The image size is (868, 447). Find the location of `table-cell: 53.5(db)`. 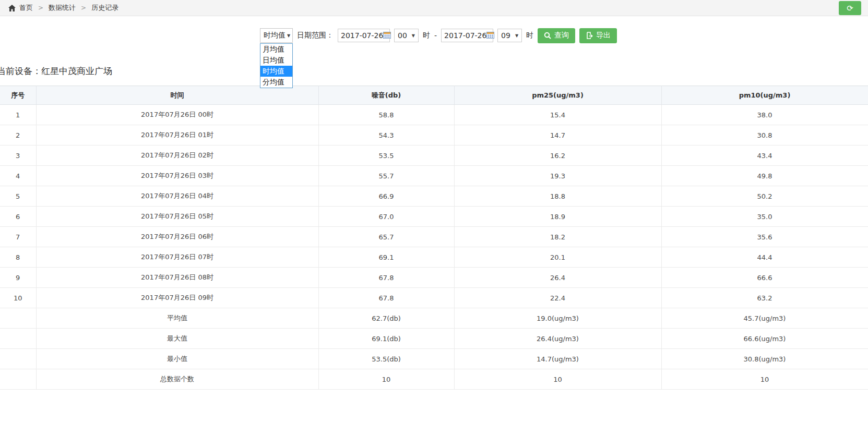

table-cell: 53.5(db) is located at coordinates (386, 359).